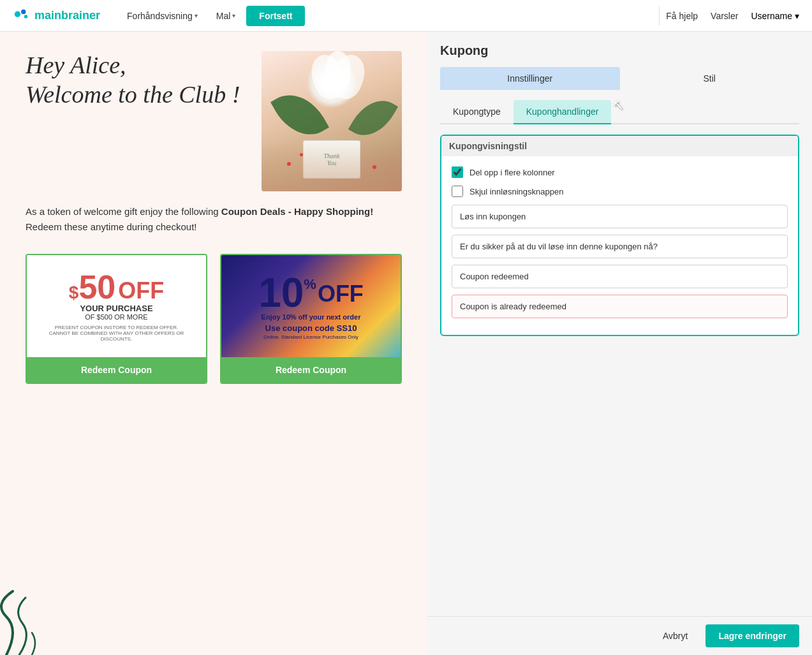  What do you see at coordinates (311, 319) in the screenshot?
I see `coupon-card-10: 10 % OFF Enjoy 10% off your next order U…` at bounding box center [311, 319].